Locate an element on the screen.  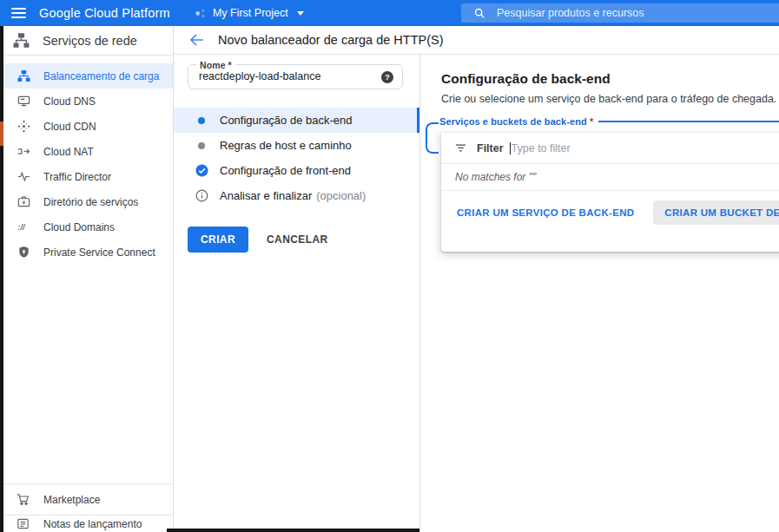
screen-edge-notch is located at coordinates (2, 134).